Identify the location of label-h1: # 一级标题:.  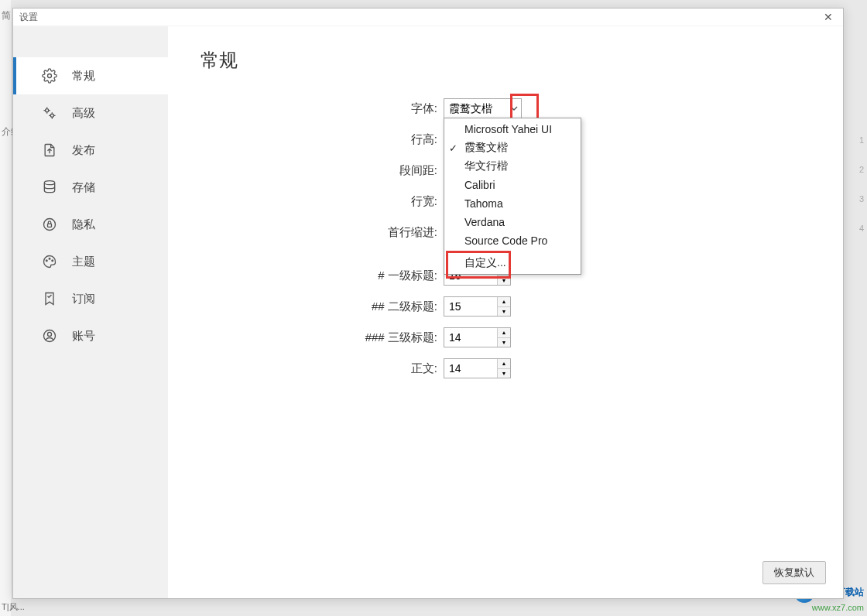
(306, 275).